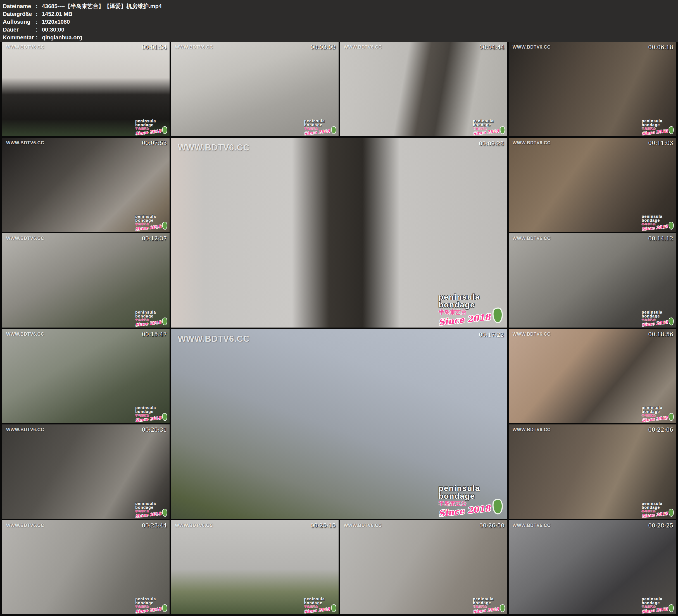 The image size is (678, 616). What do you see at coordinates (86, 280) in the screenshot?
I see `video-thumbnail: WWW.BDTV6.CC 00:12:37 peninsula bondage …` at bounding box center [86, 280].